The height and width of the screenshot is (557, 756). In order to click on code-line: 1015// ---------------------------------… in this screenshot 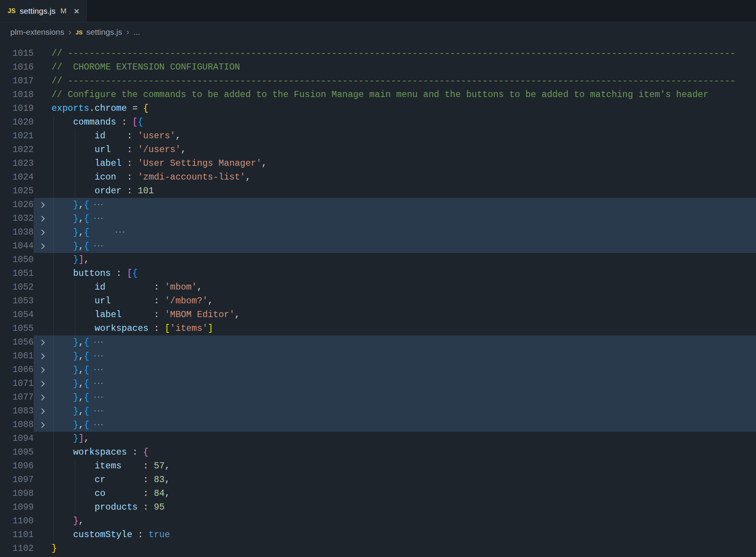, I will do `click(378, 53)`.